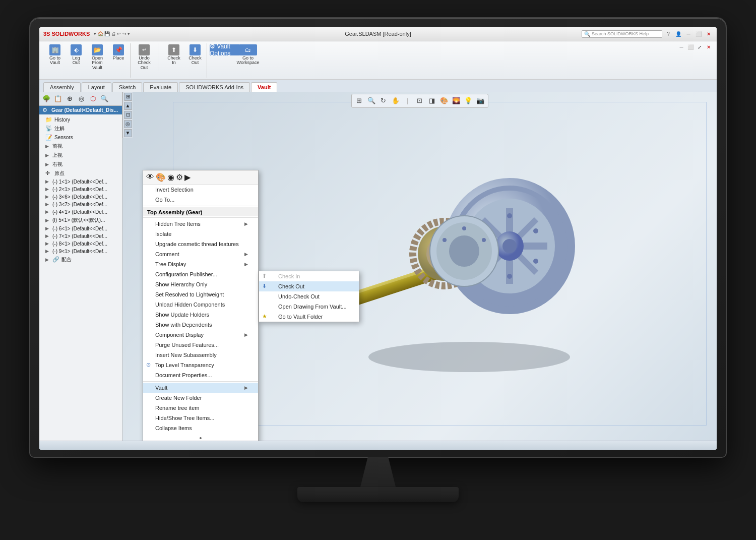 The image size is (756, 540). Describe the element at coordinates (144, 57) in the screenshot. I see `ribbon-undo-checkout: ↩ Undo Check Out` at that location.